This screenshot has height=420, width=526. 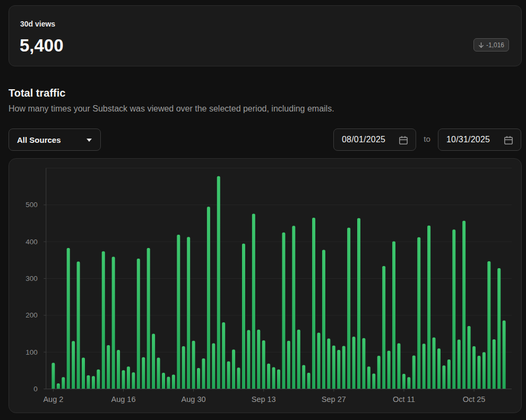 I want to click on svg-text: Aug 30, so click(x=194, y=399).